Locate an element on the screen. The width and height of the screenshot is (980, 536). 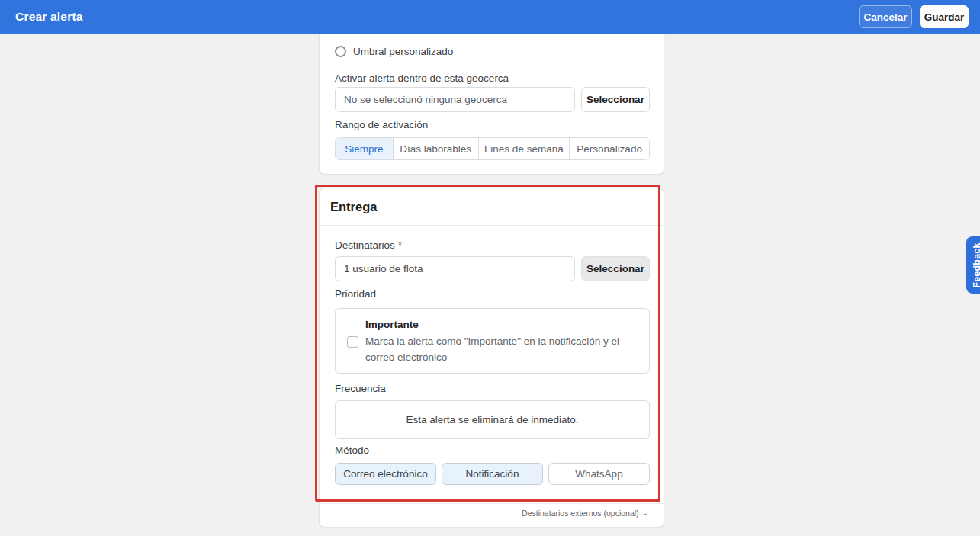
segment-fines-de-semana: Fines de semana is located at coordinates (524, 149).